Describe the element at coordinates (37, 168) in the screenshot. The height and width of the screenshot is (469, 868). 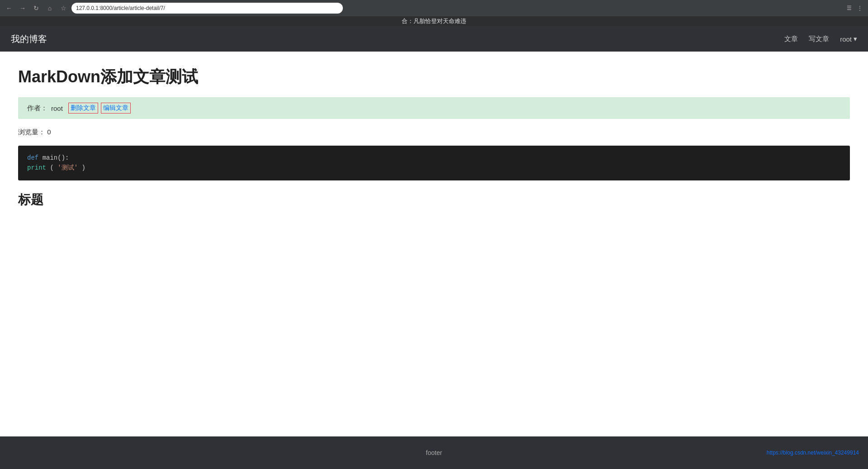
I see `code-print-builtin: print` at that location.